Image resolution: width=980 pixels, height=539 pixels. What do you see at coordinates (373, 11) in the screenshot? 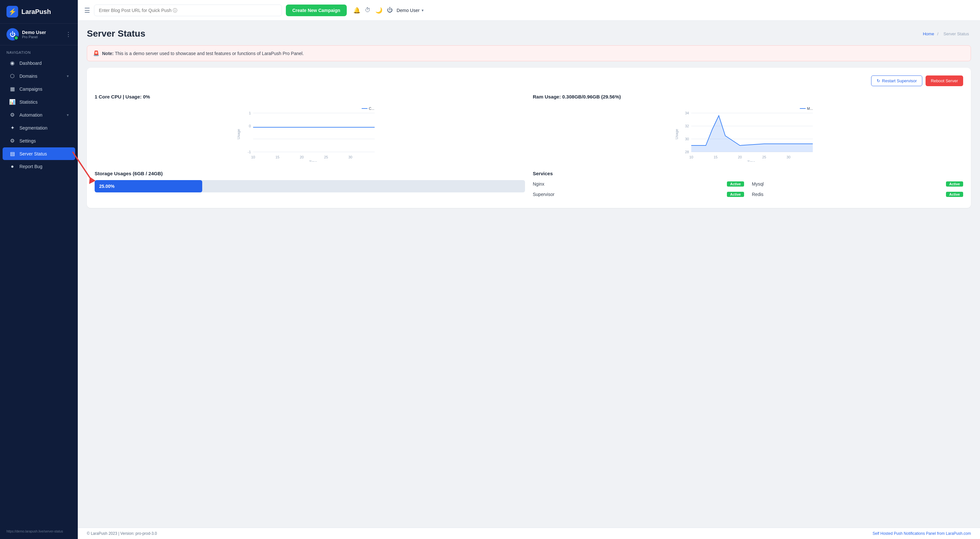
I see `topbar-icons: 🔔 ⏱ 🌙 ⏻` at bounding box center [373, 11].